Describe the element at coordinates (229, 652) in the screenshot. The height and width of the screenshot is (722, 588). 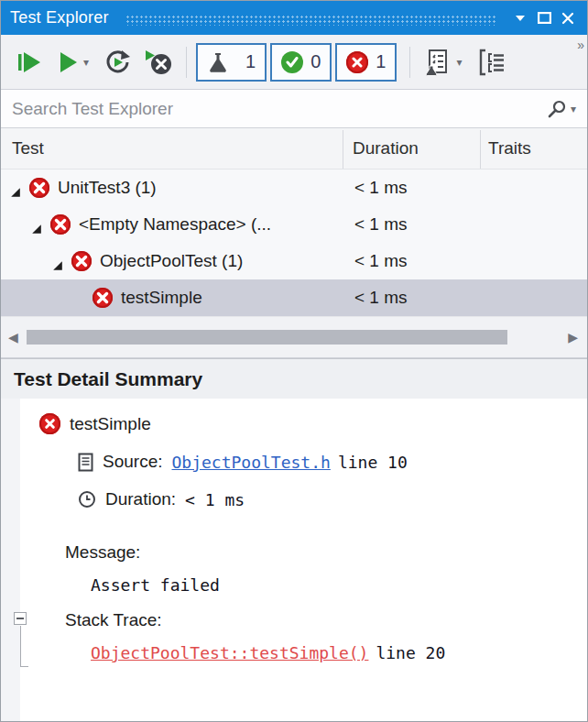
I see `stack-frame-link: ObjectPoolTest::testSimple()` at that location.